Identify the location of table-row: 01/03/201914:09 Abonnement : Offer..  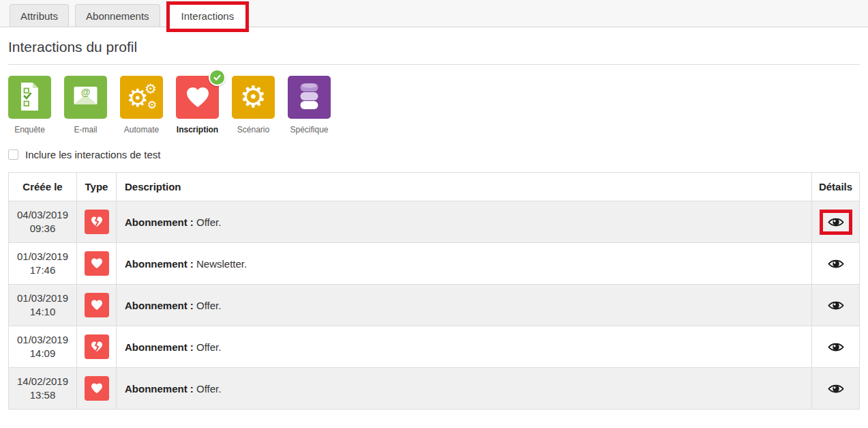
(434, 347).